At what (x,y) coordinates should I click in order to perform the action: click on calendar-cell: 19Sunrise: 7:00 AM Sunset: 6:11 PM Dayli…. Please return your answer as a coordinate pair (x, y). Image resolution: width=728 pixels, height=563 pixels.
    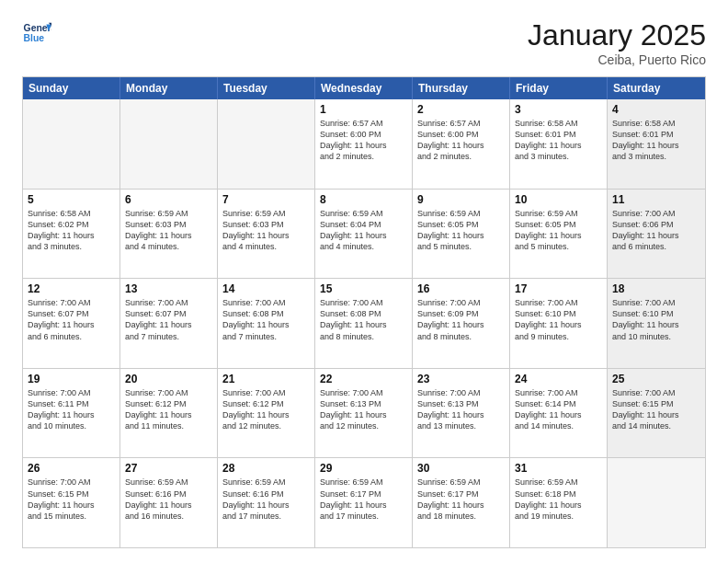
    Looking at the image, I should click on (72, 414).